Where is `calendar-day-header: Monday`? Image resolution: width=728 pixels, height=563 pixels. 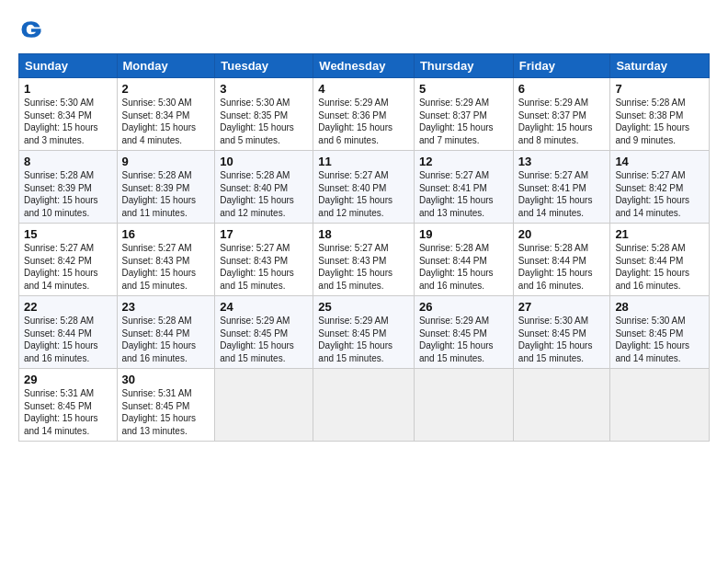 calendar-day-header: Monday is located at coordinates (165, 66).